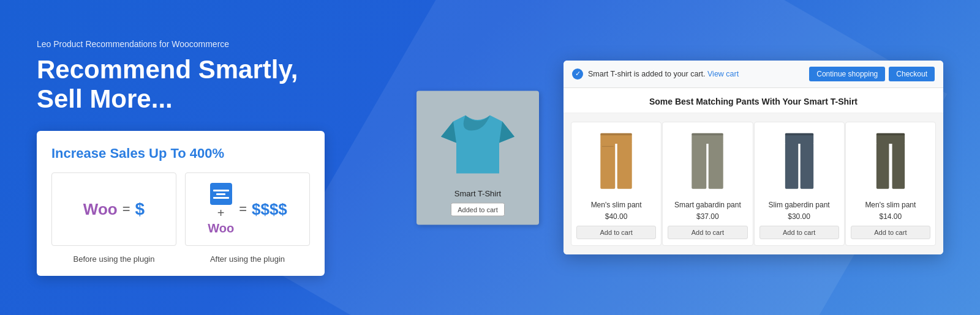  What do you see at coordinates (578, 74) in the screenshot?
I see `check-icon` at bounding box center [578, 74].